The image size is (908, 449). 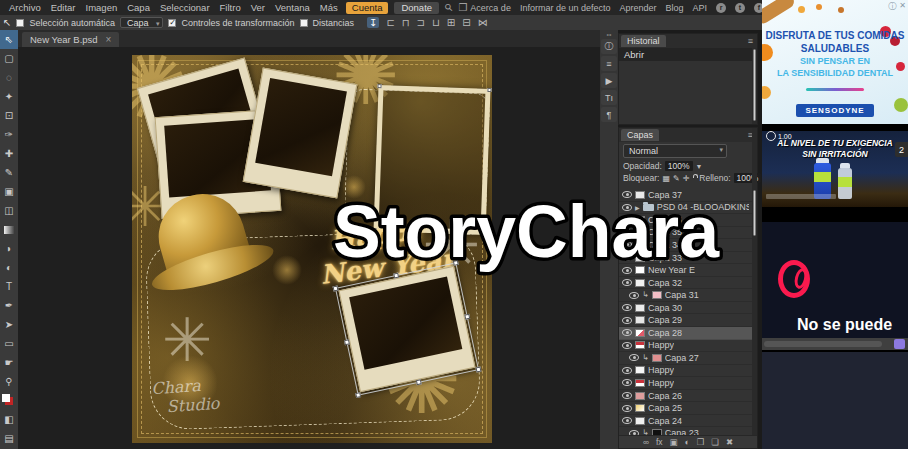 I want to click on blend-mode-select: Normal ▾, so click(x=675, y=151).